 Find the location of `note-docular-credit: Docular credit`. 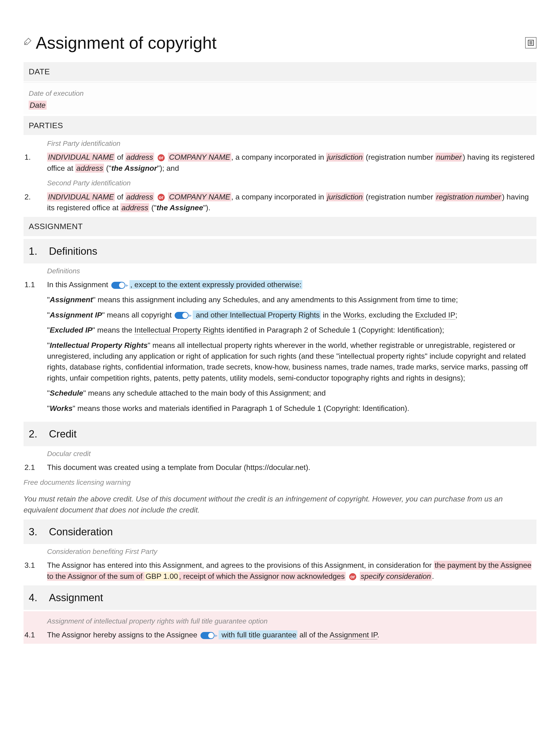

note-docular-credit: Docular credit is located at coordinates (280, 453).